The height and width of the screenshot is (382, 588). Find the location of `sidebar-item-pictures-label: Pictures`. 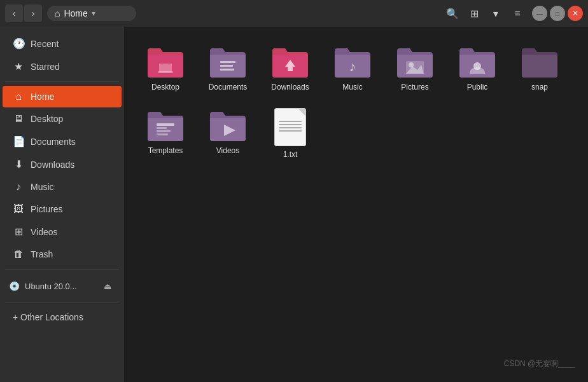

sidebar-item-pictures-label: Pictures is located at coordinates (47, 209).